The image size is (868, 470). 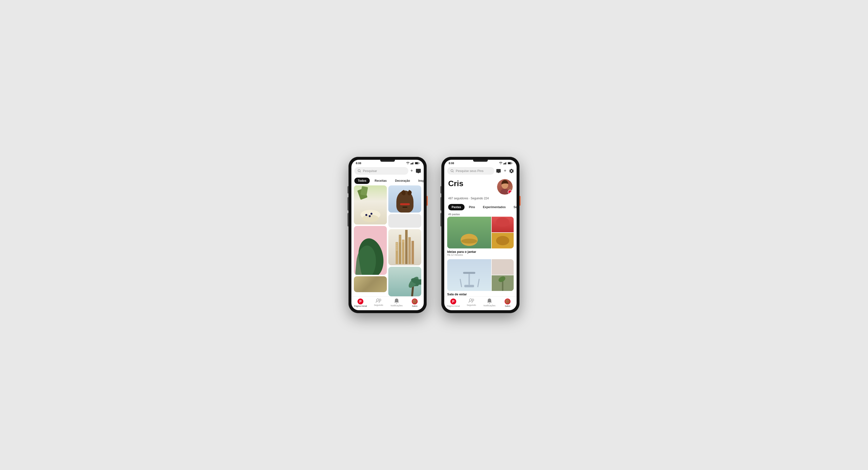 What do you see at coordinates (388, 181) in the screenshot?
I see `category-tabs: Todos Receitas Decoração Inspi` at bounding box center [388, 181].